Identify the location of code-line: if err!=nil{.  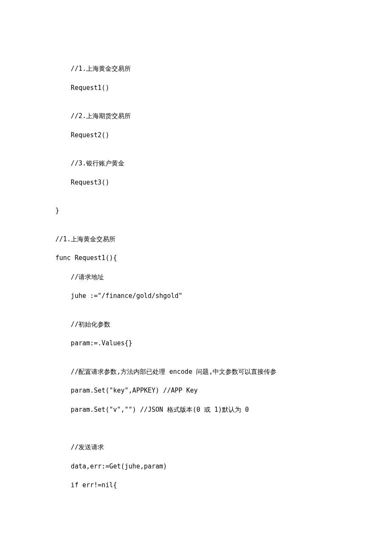
(196, 485).